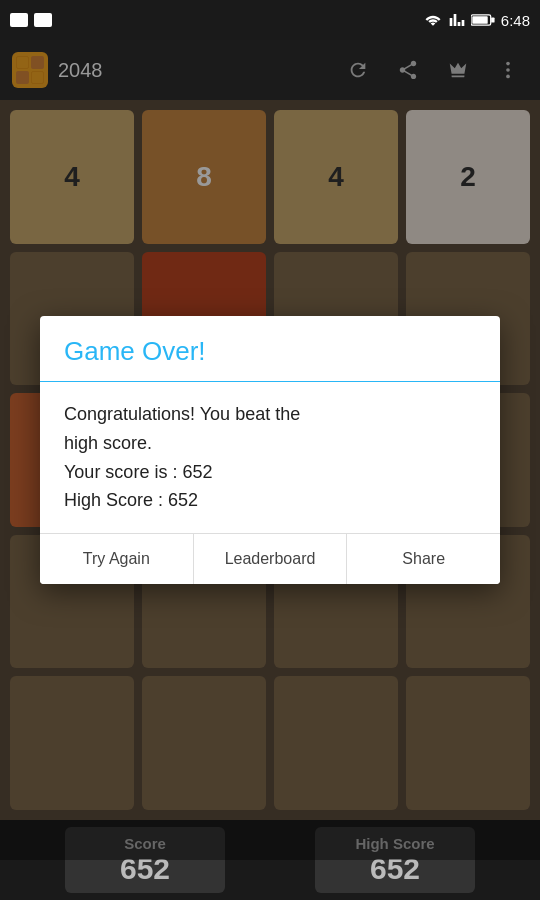 The height and width of the screenshot is (900, 540). What do you see at coordinates (270, 348) in the screenshot?
I see `modal-header: Game Over!` at bounding box center [270, 348].